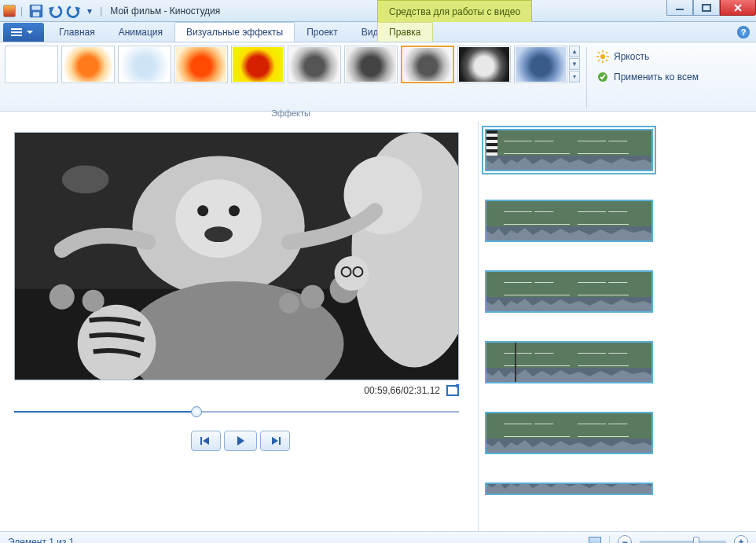  Describe the element at coordinates (286, 79) in the screenshot. I see `effects-gallery` at that location.